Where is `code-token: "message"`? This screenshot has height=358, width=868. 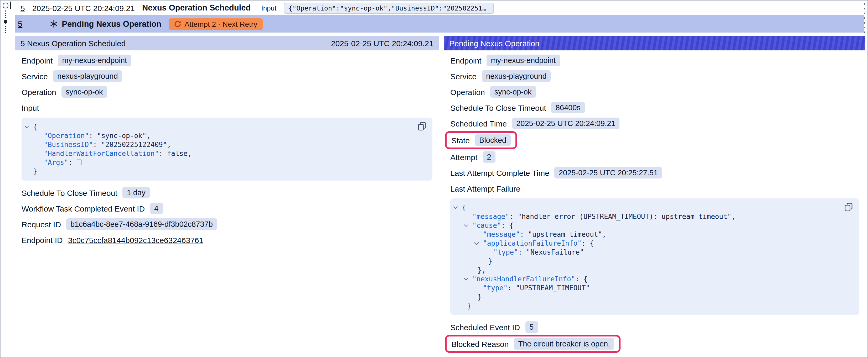 code-token: "message" is located at coordinates (501, 234).